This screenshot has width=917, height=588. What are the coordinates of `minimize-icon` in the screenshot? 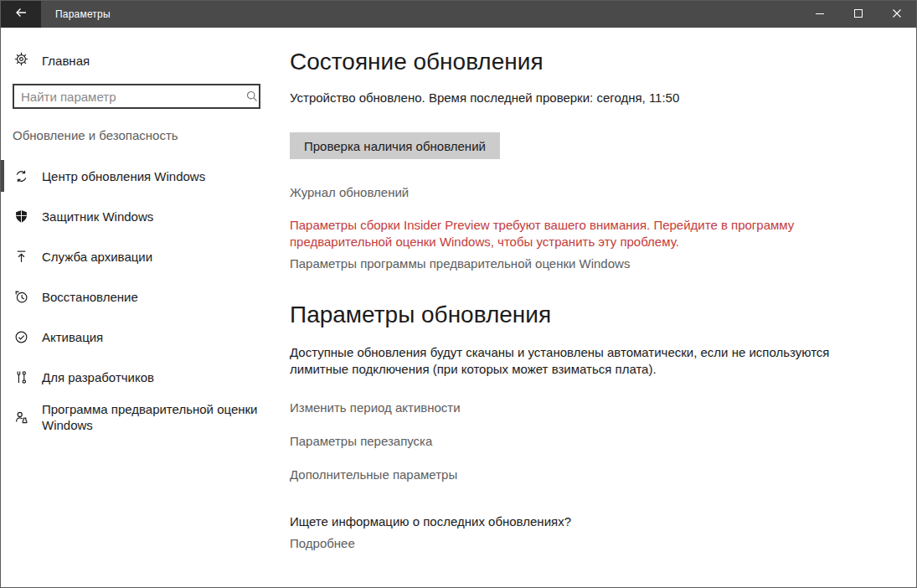 It's located at (820, 14).